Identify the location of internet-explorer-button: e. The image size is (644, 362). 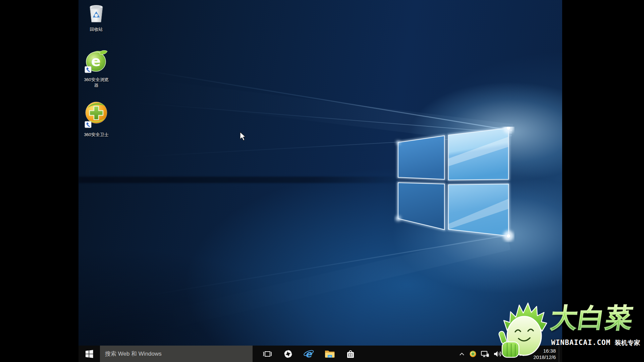
(309, 354).